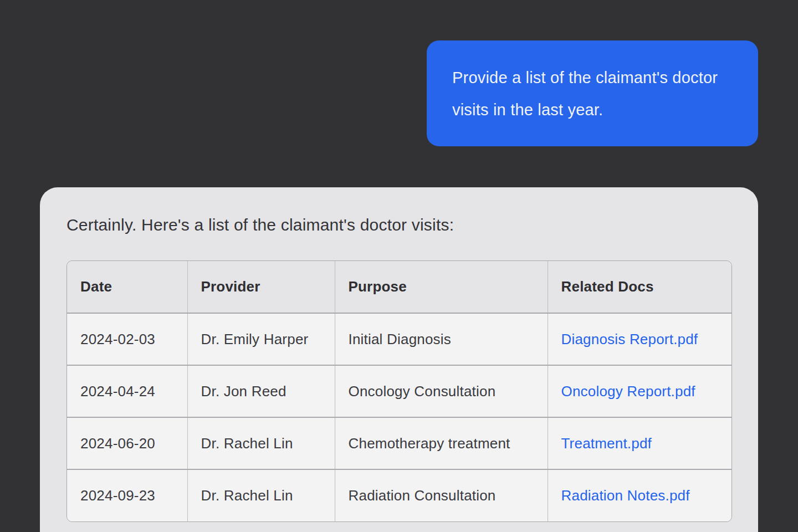  What do you see at coordinates (628, 391) in the screenshot?
I see `doc-link: Oncology Report.pdf` at bounding box center [628, 391].